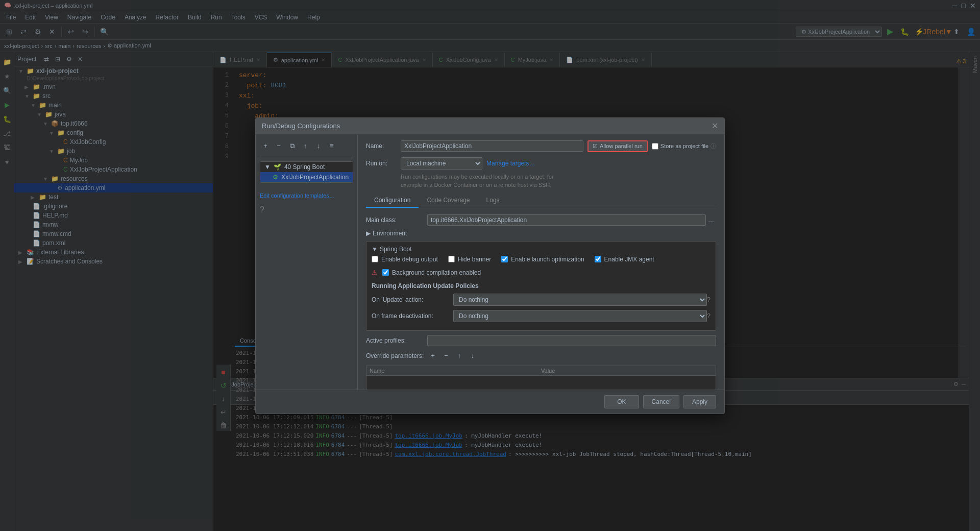 This screenshot has height=531, width=980. Describe the element at coordinates (397, 341) in the screenshot. I see `active-profiles-label: Active profiles:` at that location.